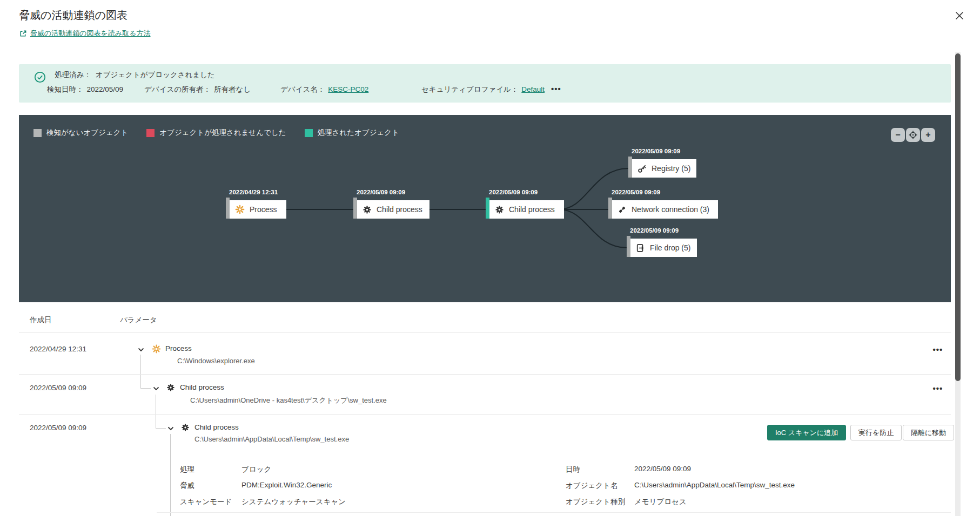 The width and height of the screenshot is (980, 516). What do you see at coordinates (641, 248) in the screenshot?
I see `file-drop-icon` at bounding box center [641, 248].